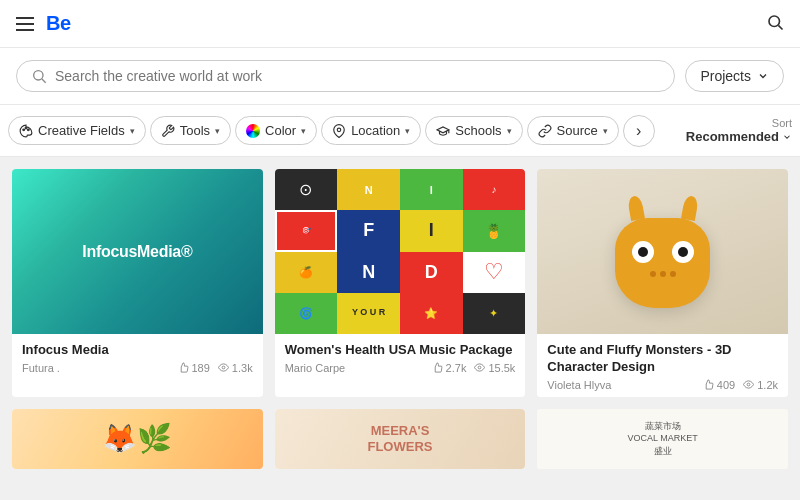 This screenshot has width=800, height=500. I want to click on card-3-author: Violeta Hlyva, so click(579, 385).